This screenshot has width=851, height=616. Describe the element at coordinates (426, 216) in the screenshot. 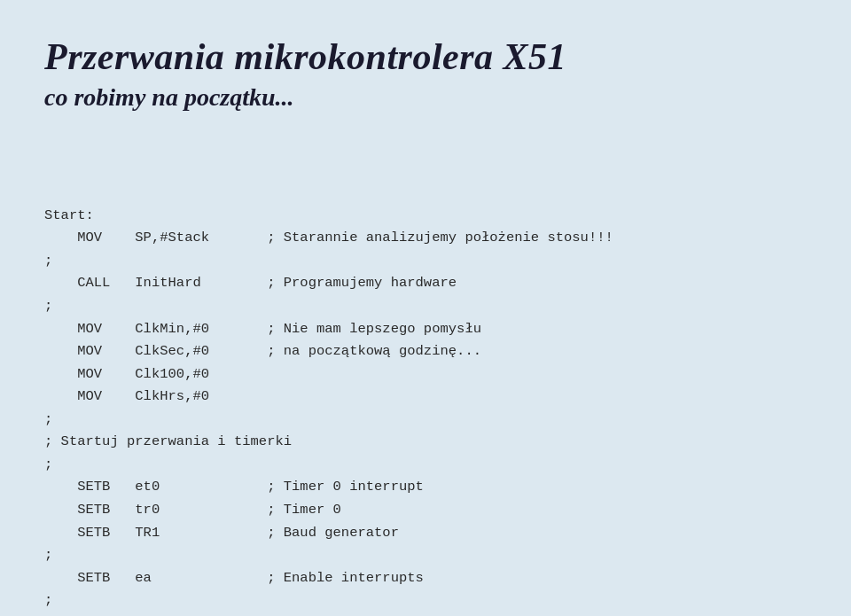

I see `code-line: Start:` at that location.